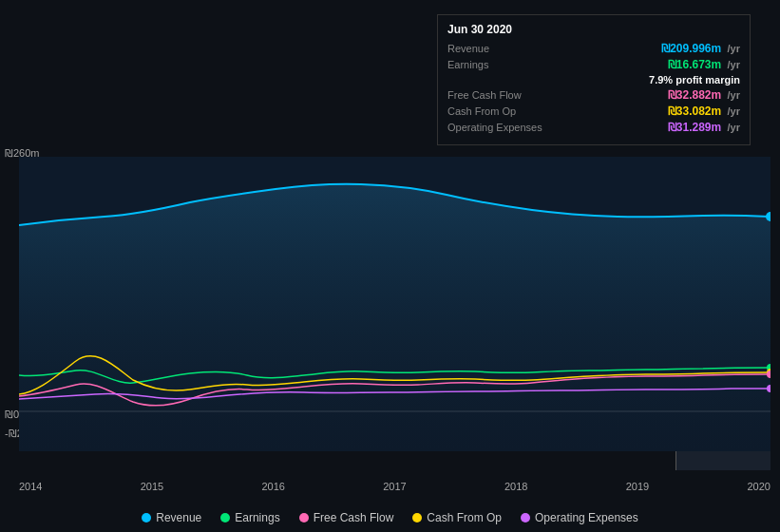 This screenshot has width=780, height=532. What do you see at coordinates (179, 518) in the screenshot?
I see `legend-label-revenue: Revenue` at bounding box center [179, 518].